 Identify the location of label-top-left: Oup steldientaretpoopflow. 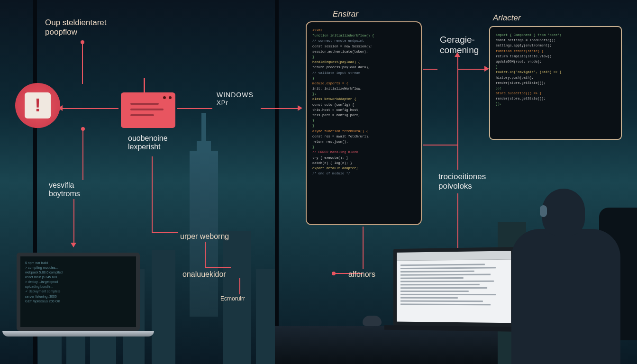
(76, 27).